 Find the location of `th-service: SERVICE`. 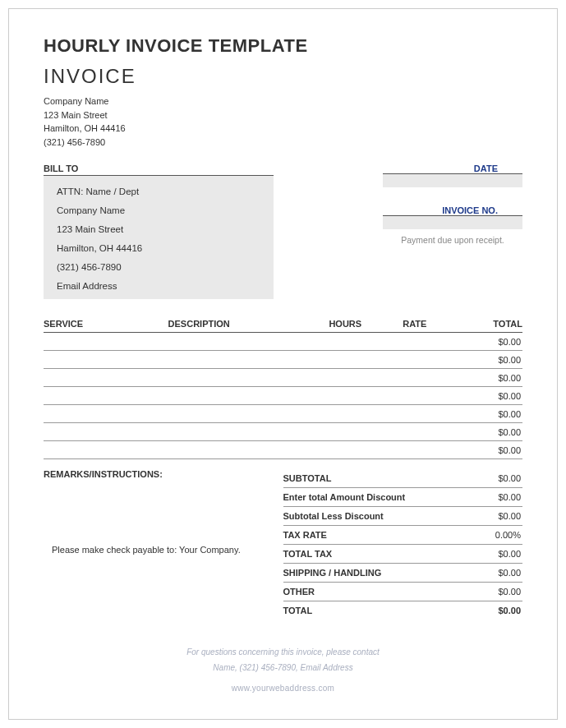

th-service: SERVICE is located at coordinates (106, 324).